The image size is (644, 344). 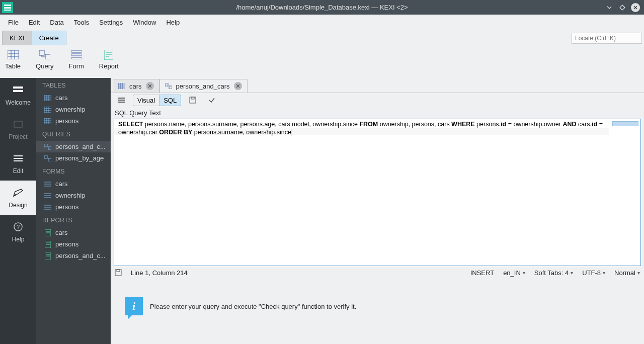 What do you see at coordinates (73, 207) in the screenshot?
I see `form-item-persons: persons` at bounding box center [73, 207].